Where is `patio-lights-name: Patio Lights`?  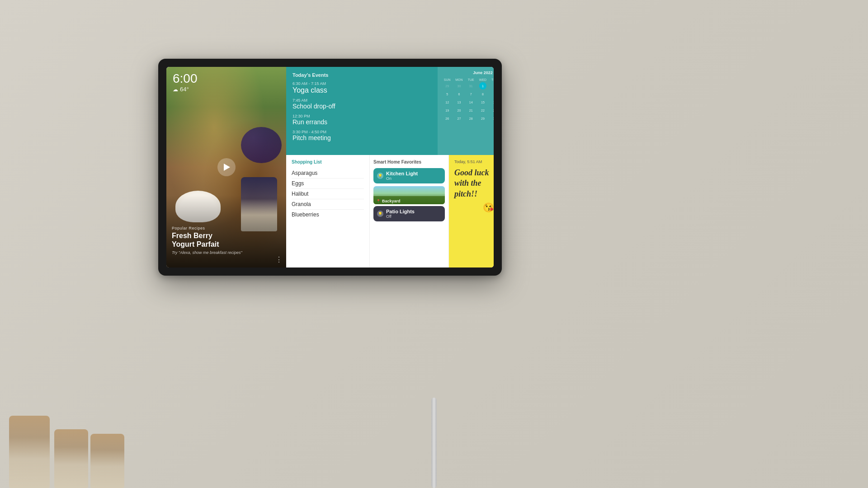 patio-lights-name: Patio Lights is located at coordinates (414, 211).